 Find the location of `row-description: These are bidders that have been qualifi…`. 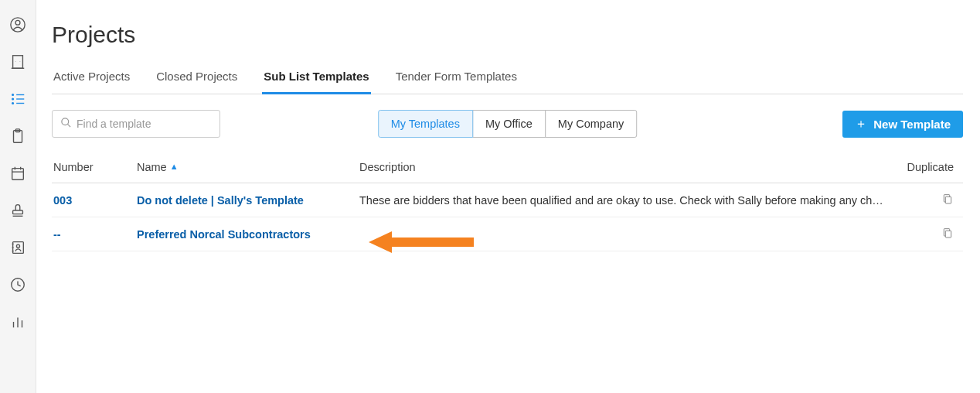

row-description: These are bidders that have been qualifi… is located at coordinates (622, 200).